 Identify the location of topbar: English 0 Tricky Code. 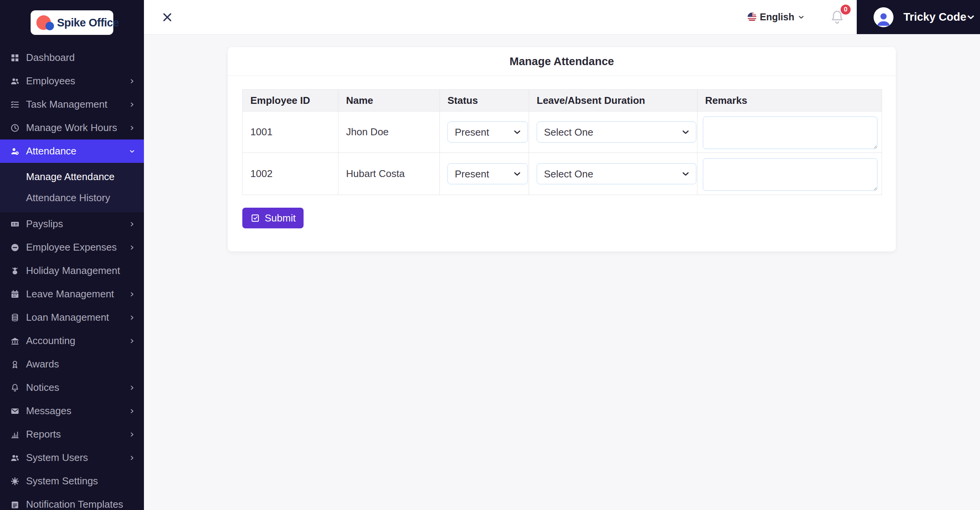
(562, 17).